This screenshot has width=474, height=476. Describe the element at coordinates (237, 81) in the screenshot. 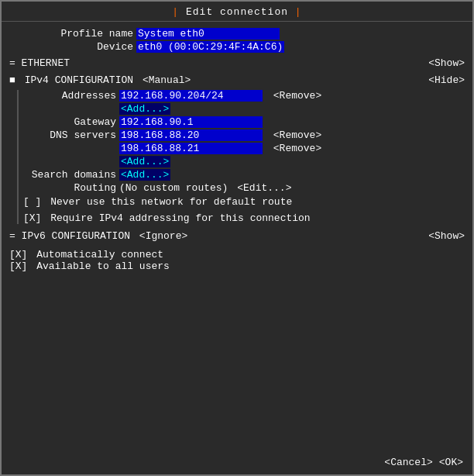

I see `ipv4-header-row: ■ IPv4 CONFIGURATION <Manual> <Hide>` at that location.